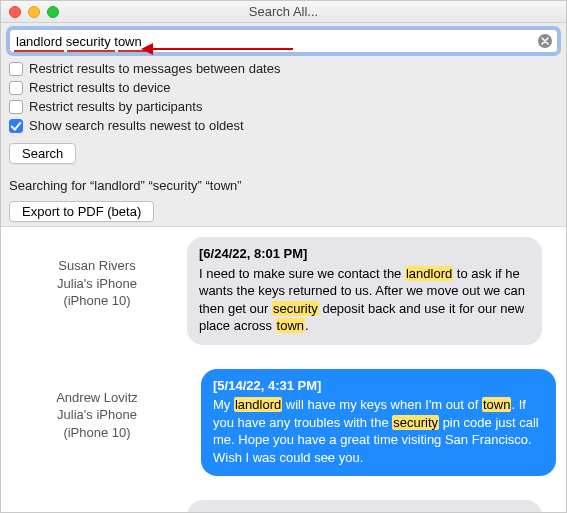  I want to click on message-bubble: [6/24/22, 8:01 PM]I need to make sure we…, so click(364, 291).